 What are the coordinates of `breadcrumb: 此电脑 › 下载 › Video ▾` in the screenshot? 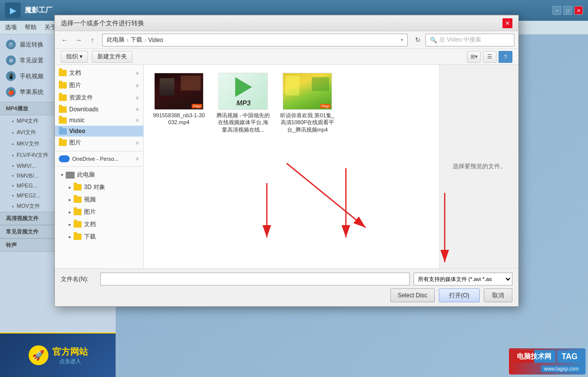 It's located at (255, 40).